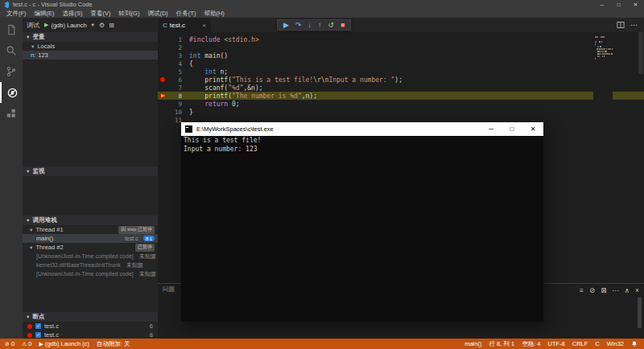 The image size is (644, 349). I want to click on explorer-icon, so click(11, 30).